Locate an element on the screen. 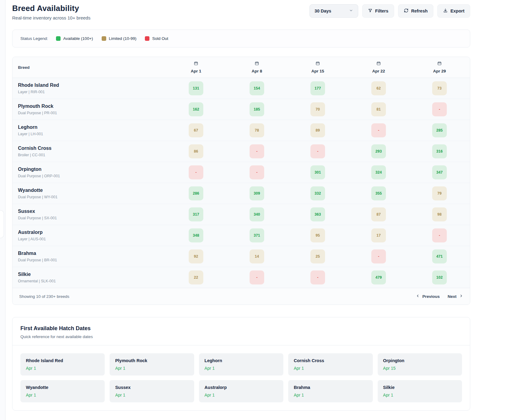 The height and width of the screenshot is (420, 511). availability-badge: 355 is located at coordinates (379, 193).